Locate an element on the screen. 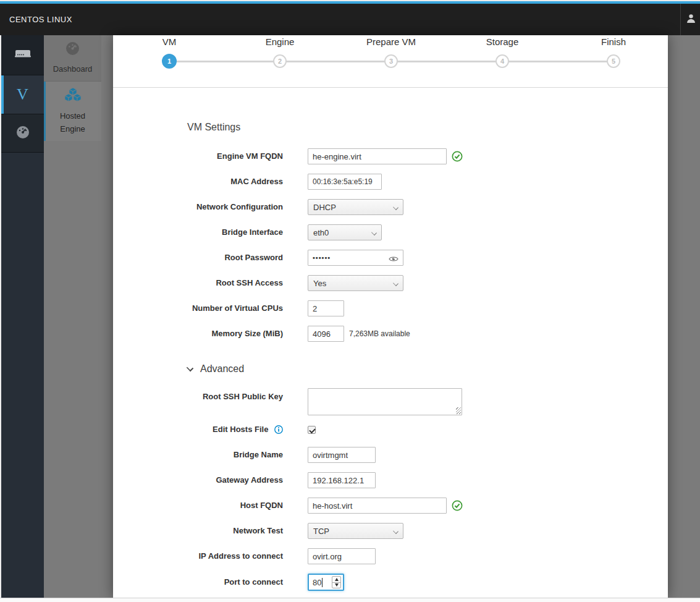  text-cursor is located at coordinates (323, 582).